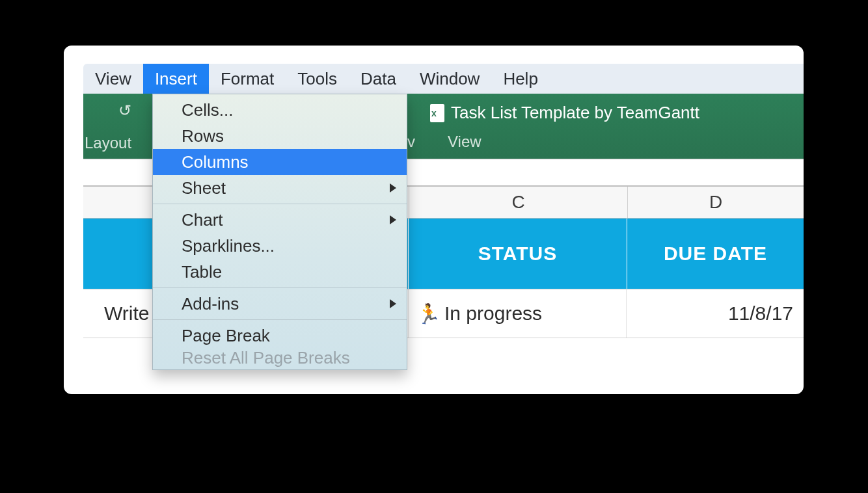 Image resolution: width=868 pixels, height=493 pixels. What do you see at coordinates (204, 189) in the screenshot?
I see `insert-sheet-label: Sheet` at bounding box center [204, 189].